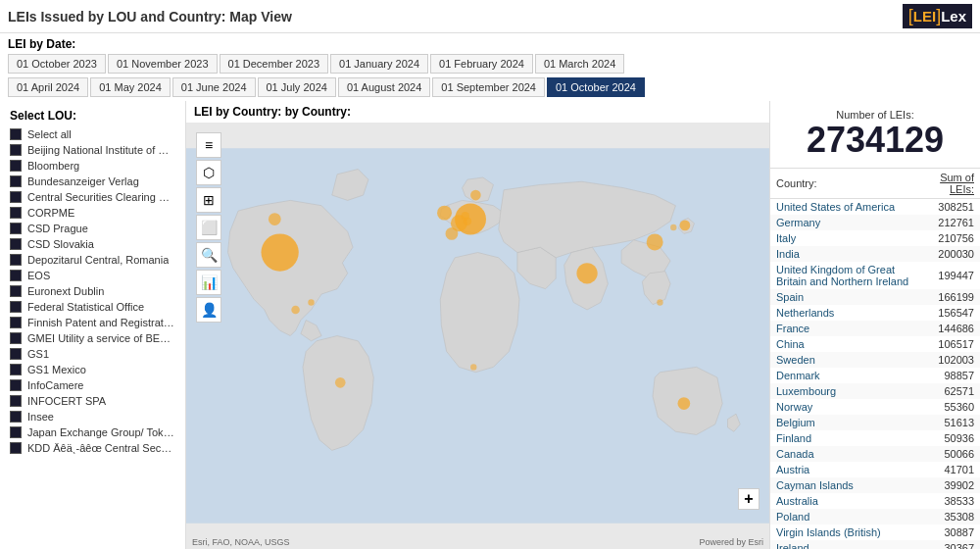 The width and height of the screenshot is (980, 549). I want to click on table-row: Poland35308, so click(875, 517).